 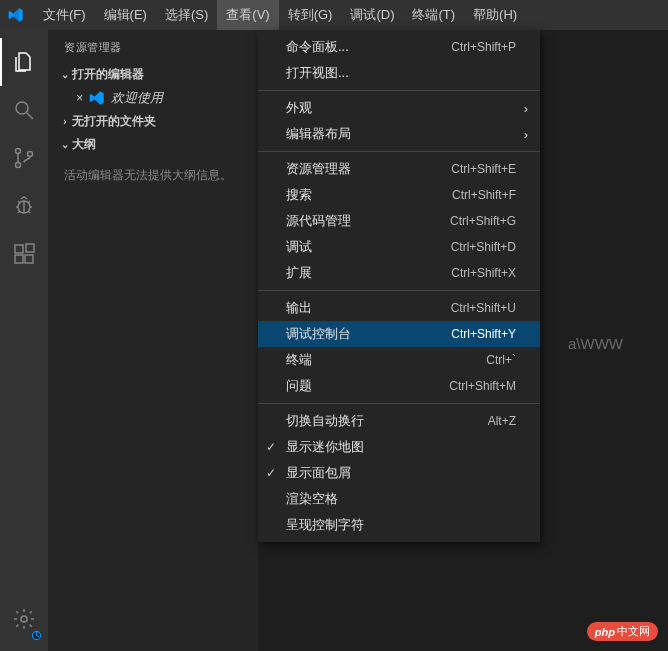 What do you see at coordinates (399, 221) in the screenshot?
I see `menuitem-scm: 源代码管理Ctrl+Shift+G` at bounding box center [399, 221].